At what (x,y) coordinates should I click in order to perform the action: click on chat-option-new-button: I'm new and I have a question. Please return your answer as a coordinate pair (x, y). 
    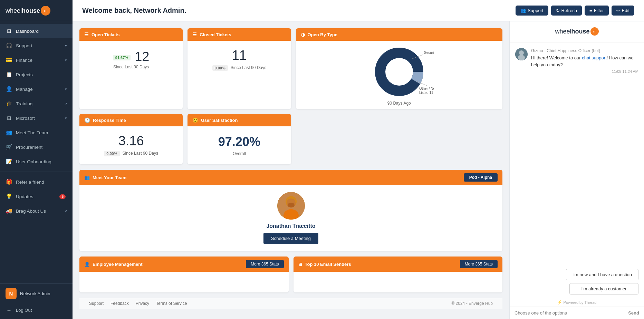
    Looking at the image, I should click on (602, 275).